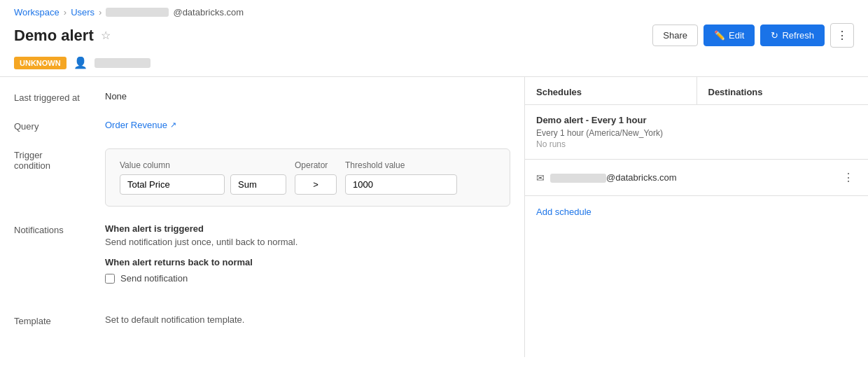 This screenshot has height=376, width=868. What do you see at coordinates (696, 178) in the screenshot?
I see `destination-item: ✉ @databricks.com ⋮` at bounding box center [696, 178].